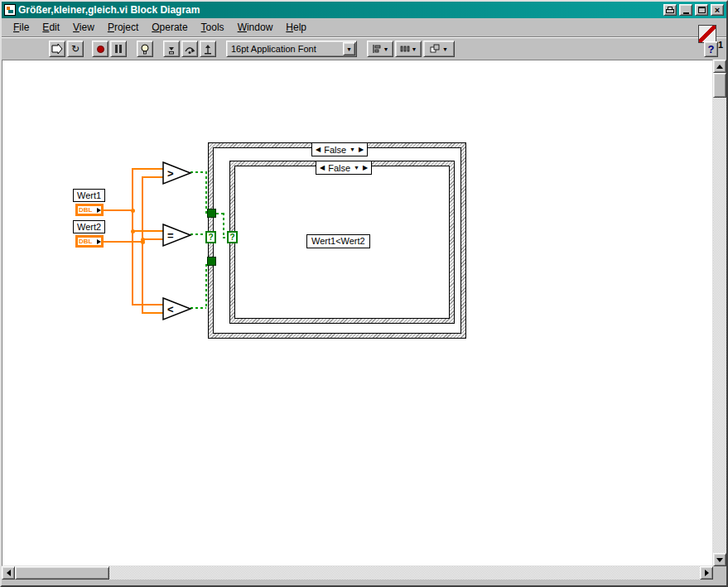 This screenshot has height=587, width=728. Describe the element at coordinates (340, 168) in the screenshot. I see `inner-case-value: False` at that location.